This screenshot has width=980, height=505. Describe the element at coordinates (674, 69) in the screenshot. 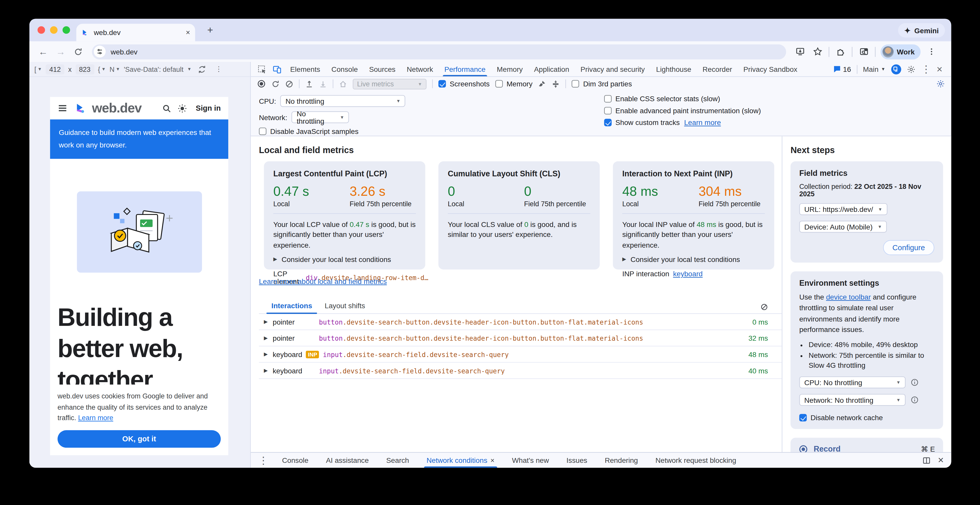

I see `tab-lighthouse: Lighthouse` at that location.